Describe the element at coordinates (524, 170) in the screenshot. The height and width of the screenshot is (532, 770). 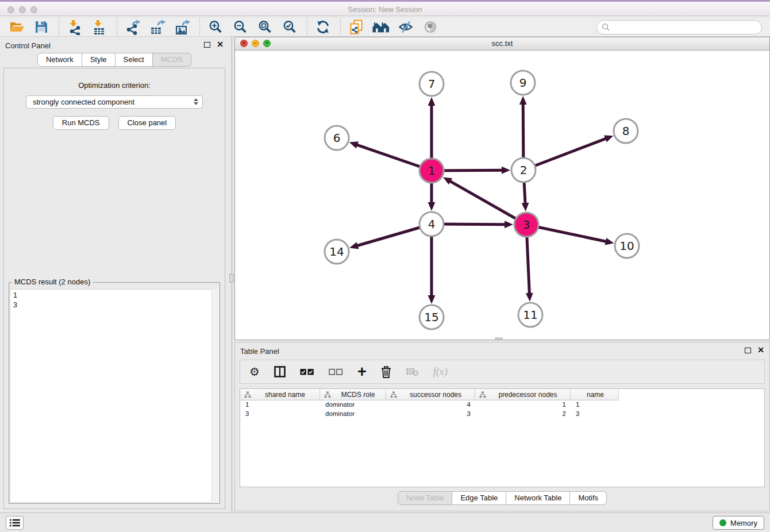
I see `node-label-2: 2` at that location.